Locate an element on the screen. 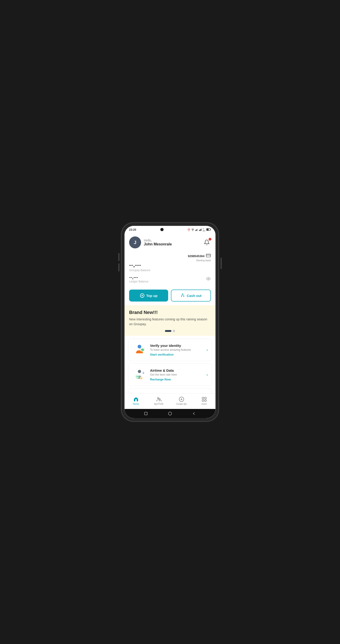 The height and width of the screenshot is (644, 340). wifi-icon is located at coordinates (193, 230).